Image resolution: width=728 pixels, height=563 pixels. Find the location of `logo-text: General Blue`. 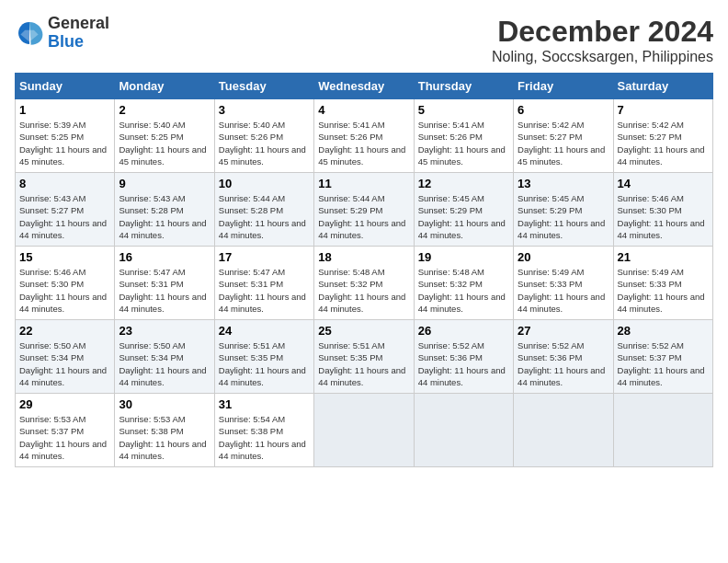

logo-text: General Blue is located at coordinates (79, 33).